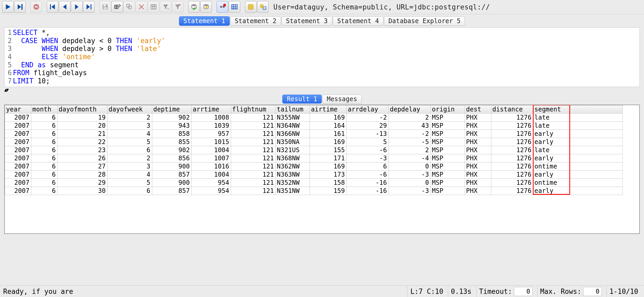  Describe the element at coordinates (211, 109) in the screenshot. I see `column-header-arrtime: arrtime` at that location.